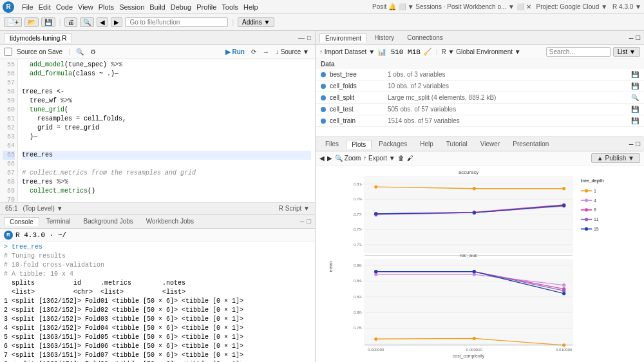  I want to click on console-tab-background-jobs: Background Jobs, so click(108, 222).